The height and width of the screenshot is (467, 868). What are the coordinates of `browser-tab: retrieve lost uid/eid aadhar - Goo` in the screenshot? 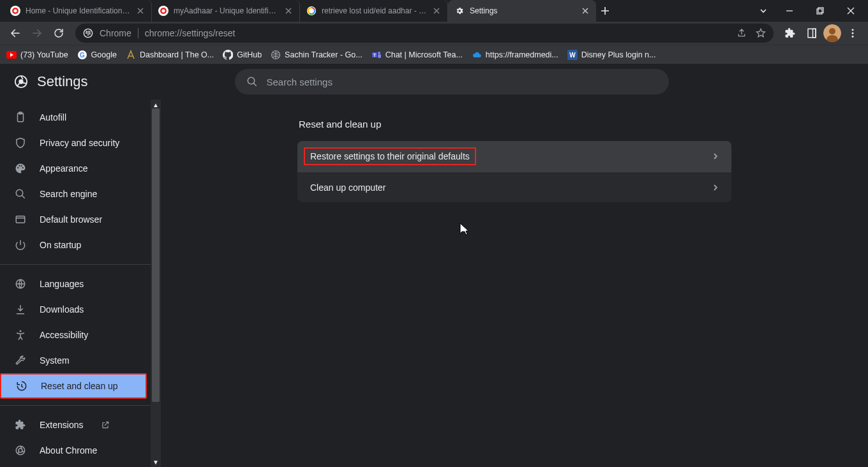 It's located at (374, 11).